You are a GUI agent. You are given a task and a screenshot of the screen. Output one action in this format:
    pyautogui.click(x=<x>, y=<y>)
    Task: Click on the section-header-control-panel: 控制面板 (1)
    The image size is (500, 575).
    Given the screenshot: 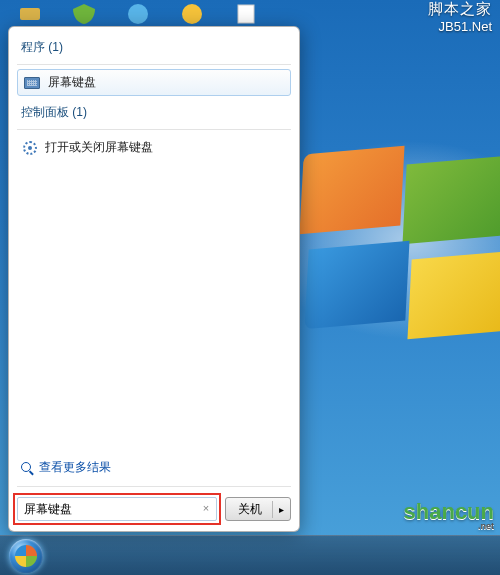 What is the action you would take?
    pyautogui.click(x=154, y=112)
    